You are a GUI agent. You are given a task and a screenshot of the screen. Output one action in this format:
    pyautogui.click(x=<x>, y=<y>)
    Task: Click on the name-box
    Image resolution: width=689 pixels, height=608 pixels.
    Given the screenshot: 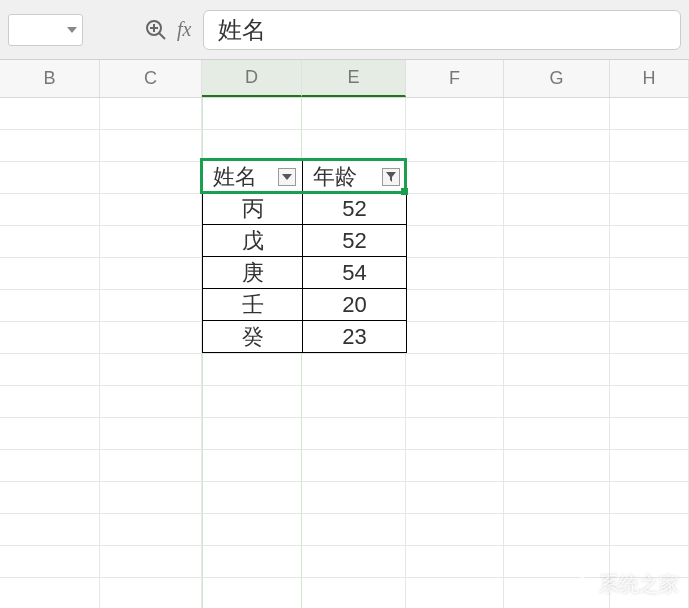 What is the action you would take?
    pyautogui.click(x=46, y=30)
    